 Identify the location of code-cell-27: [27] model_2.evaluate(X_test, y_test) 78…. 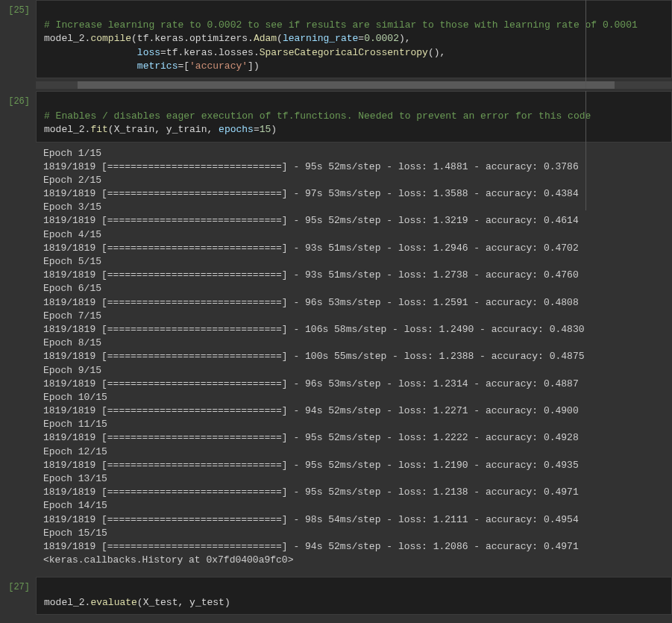
(336, 600).